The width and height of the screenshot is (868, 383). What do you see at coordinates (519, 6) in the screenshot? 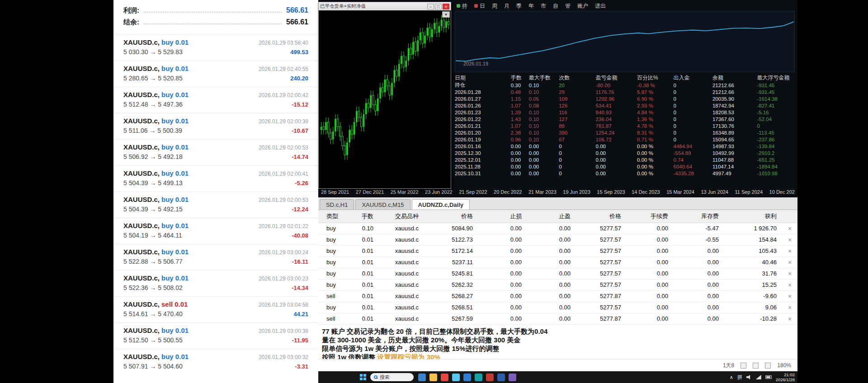
I see `toolbar-item: 季` at bounding box center [519, 6].